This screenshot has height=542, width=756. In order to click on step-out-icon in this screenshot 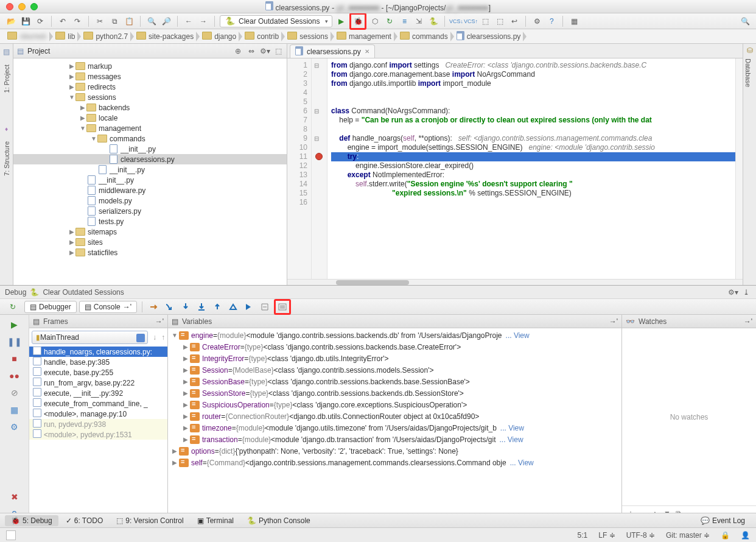, I will do `click(217, 307)`.